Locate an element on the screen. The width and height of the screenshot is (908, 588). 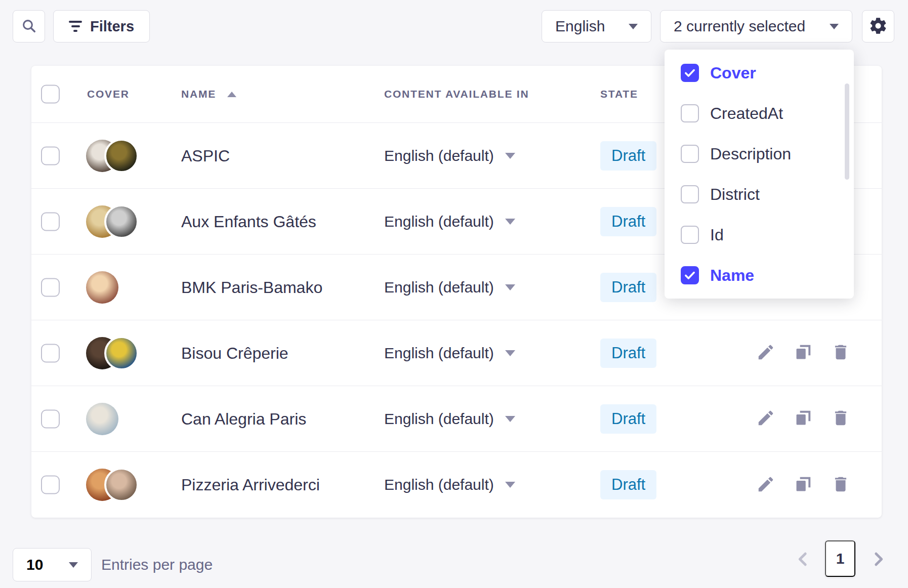
columns-select: 2 currently selected is located at coordinates (756, 26).